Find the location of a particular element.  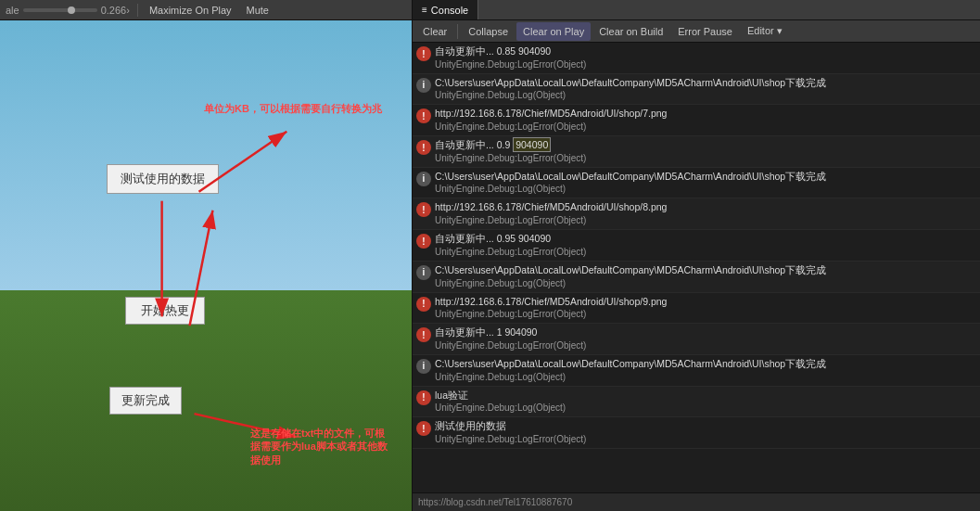

clear-on-build-button: Clear on Build is located at coordinates (630, 32).